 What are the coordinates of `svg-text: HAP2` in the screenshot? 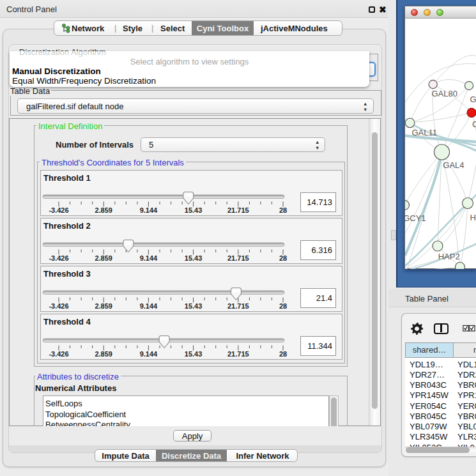 It's located at (449, 257).